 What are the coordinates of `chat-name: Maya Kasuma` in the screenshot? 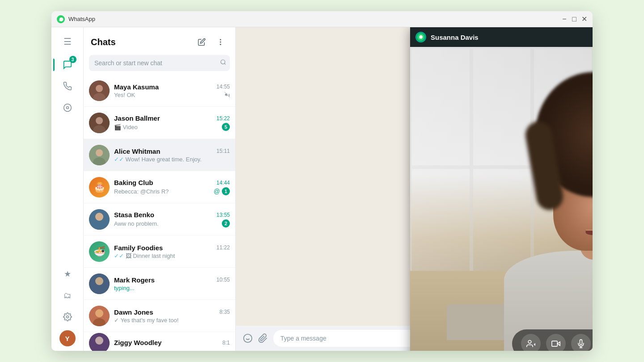 It's located at (136, 87).